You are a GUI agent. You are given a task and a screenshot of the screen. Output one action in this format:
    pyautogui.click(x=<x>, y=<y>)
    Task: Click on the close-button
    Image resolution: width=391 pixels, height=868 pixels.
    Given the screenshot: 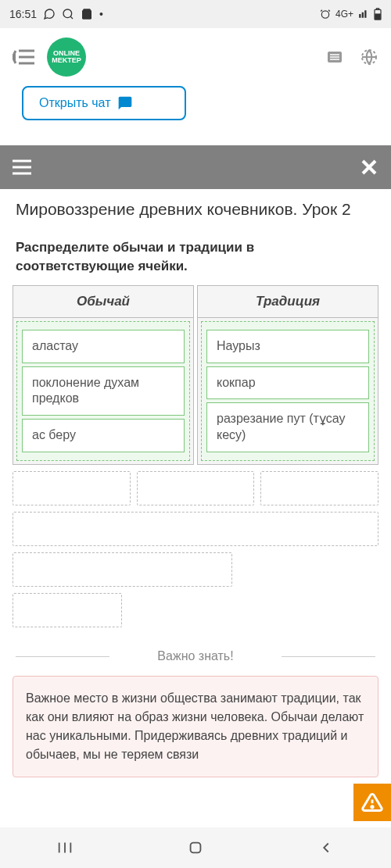 What is the action you would take?
    pyautogui.click(x=369, y=167)
    